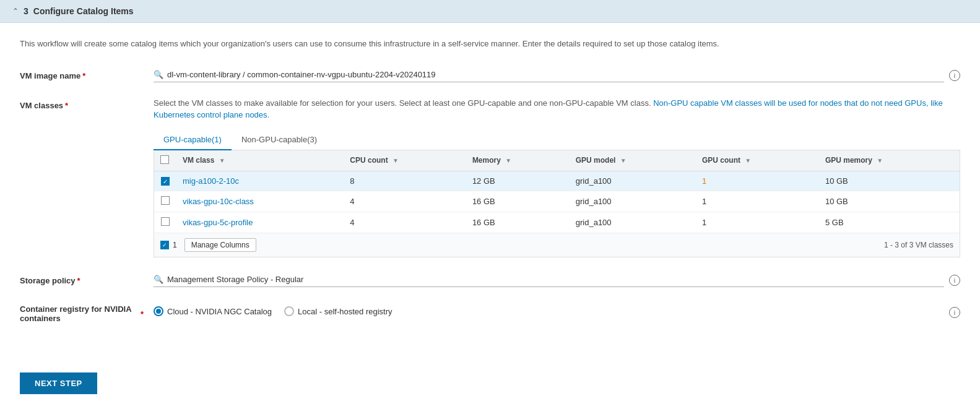 The width and height of the screenshot is (980, 409). What do you see at coordinates (633, 161) in the screenshot?
I see `th-gpu-model: GPU model ▼` at bounding box center [633, 161].